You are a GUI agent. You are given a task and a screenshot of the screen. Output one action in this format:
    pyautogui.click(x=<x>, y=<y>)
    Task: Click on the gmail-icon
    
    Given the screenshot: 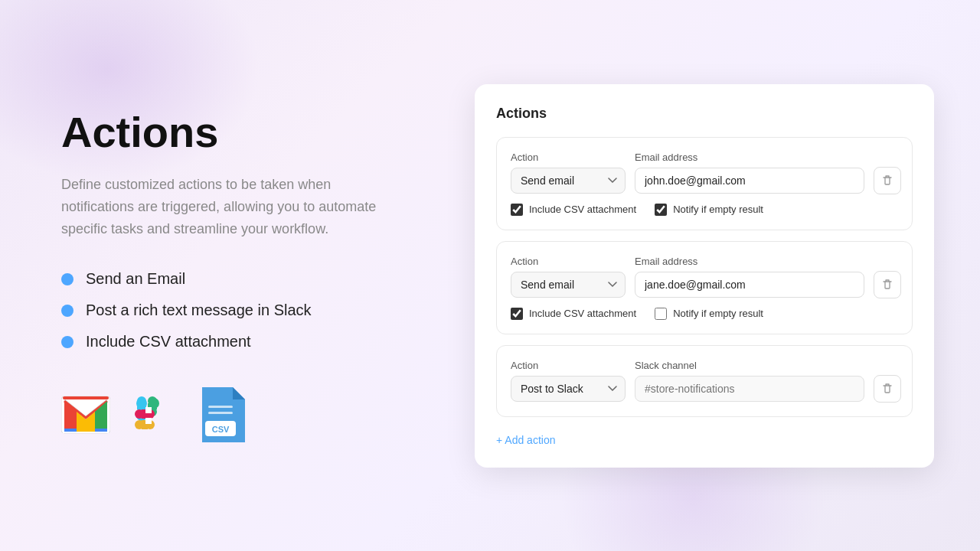 What is the action you would take?
    pyautogui.click(x=86, y=415)
    